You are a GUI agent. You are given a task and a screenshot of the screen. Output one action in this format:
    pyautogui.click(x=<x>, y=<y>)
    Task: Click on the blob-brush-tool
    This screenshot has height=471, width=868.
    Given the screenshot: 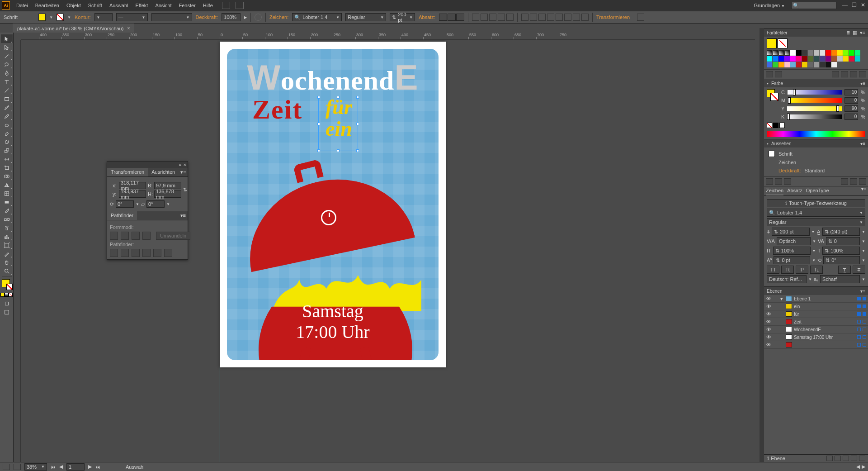 What is the action you would take?
    pyautogui.click(x=7, y=125)
    